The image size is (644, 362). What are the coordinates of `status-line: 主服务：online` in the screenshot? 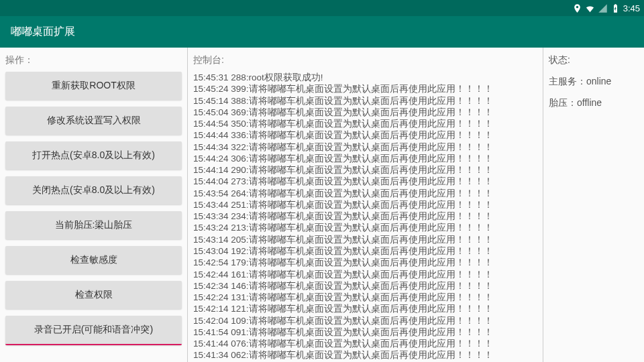 It's located at (594, 82).